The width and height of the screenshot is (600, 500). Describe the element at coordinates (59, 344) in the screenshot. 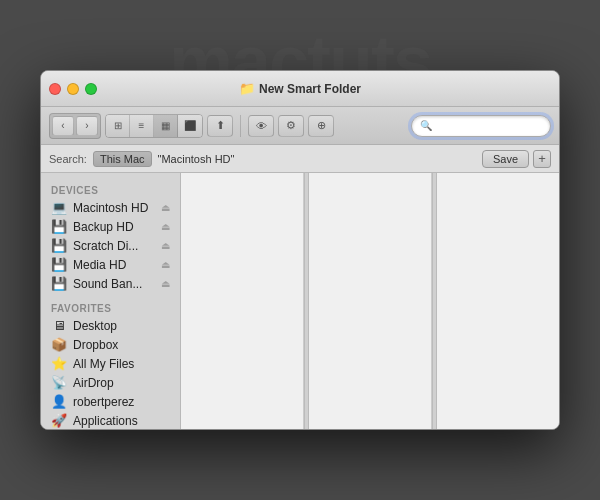

I see `dropbox-icon: 📦` at that location.